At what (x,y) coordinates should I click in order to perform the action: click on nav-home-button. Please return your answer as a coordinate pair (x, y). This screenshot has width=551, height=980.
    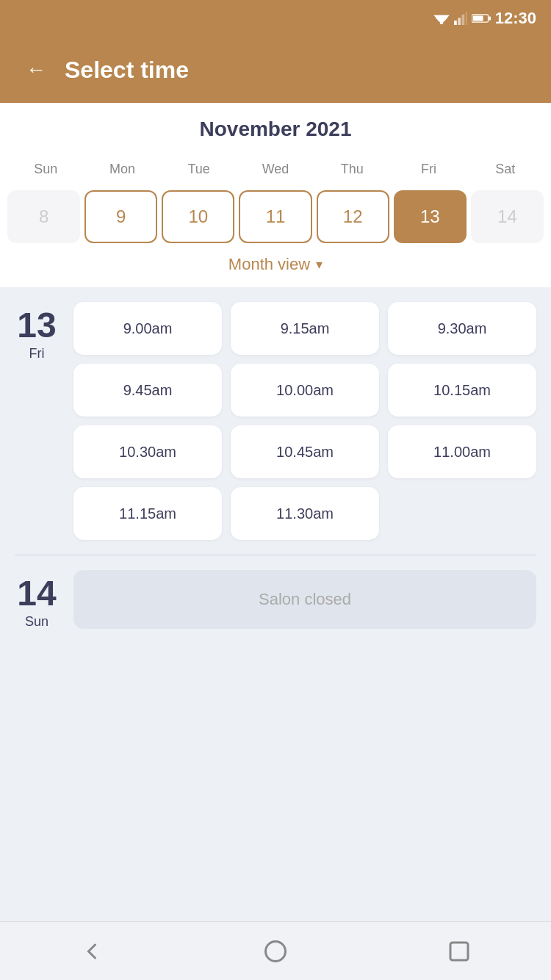
    Looking at the image, I should click on (276, 951).